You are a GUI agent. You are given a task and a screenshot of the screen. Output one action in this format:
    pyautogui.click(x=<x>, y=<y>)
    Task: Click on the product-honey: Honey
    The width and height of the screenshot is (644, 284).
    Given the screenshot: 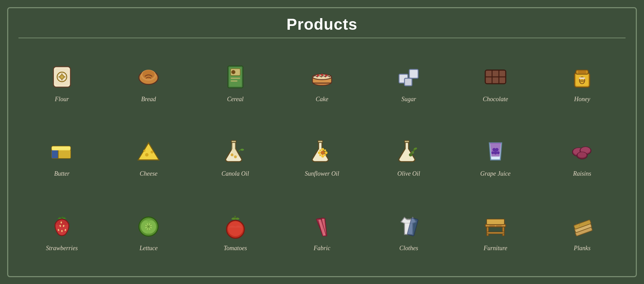 What is the action you would take?
    pyautogui.click(x=582, y=82)
    